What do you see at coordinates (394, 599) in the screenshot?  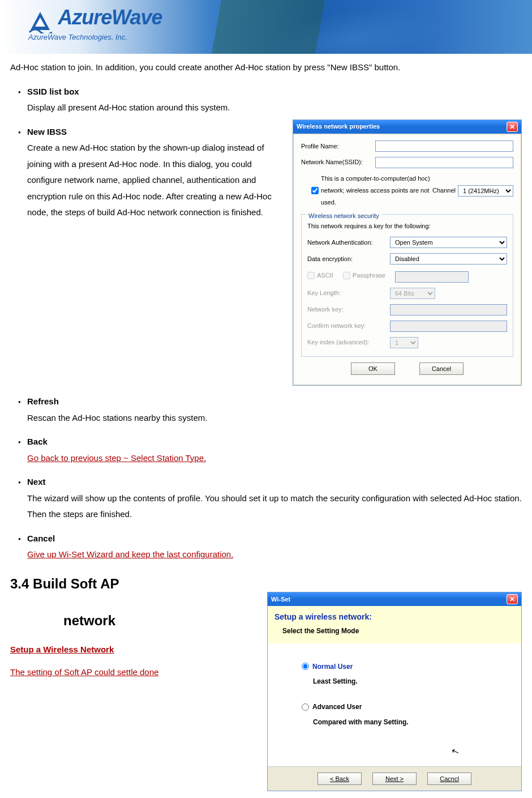 I see `wiset-titlebar: Wi-Set ✕` at bounding box center [394, 599].